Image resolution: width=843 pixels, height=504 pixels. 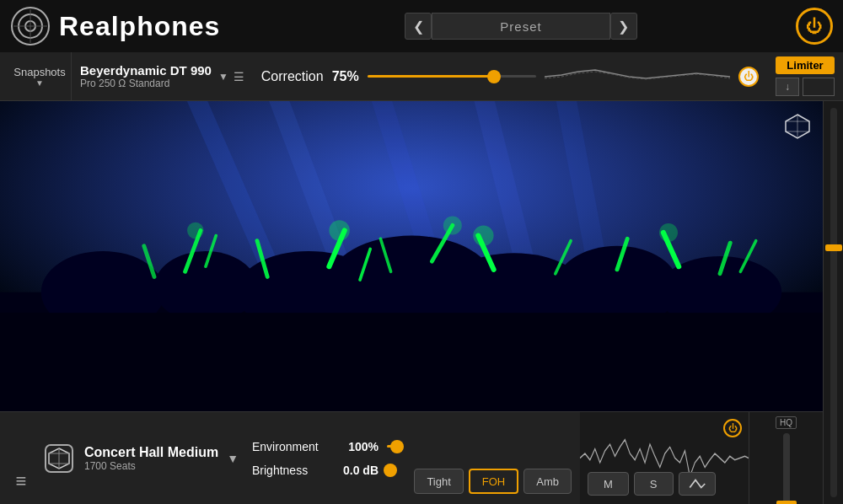 What do you see at coordinates (749, 77) in the screenshot?
I see `correction-power-icon: ⏻` at bounding box center [749, 77].